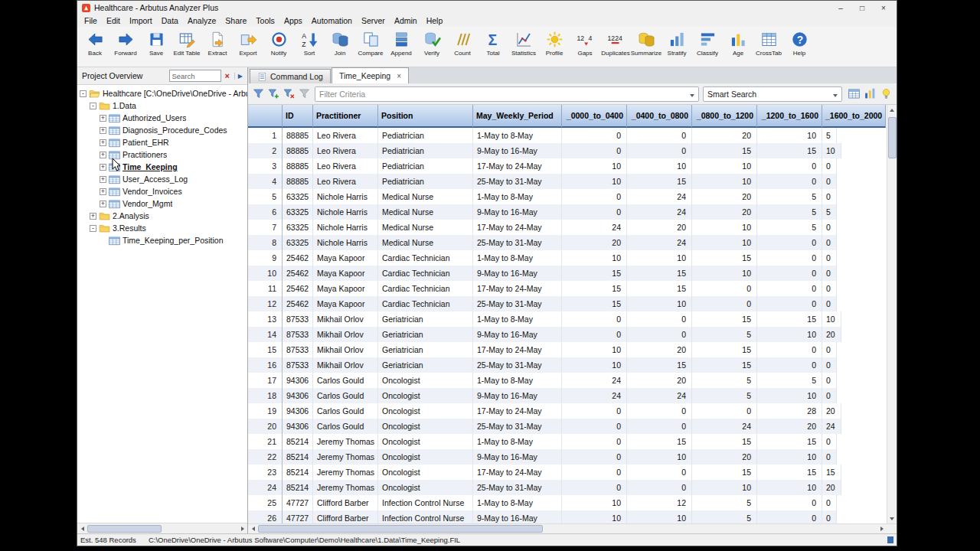  I want to click on table-cell: Cardiac Technician, so click(426, 258).